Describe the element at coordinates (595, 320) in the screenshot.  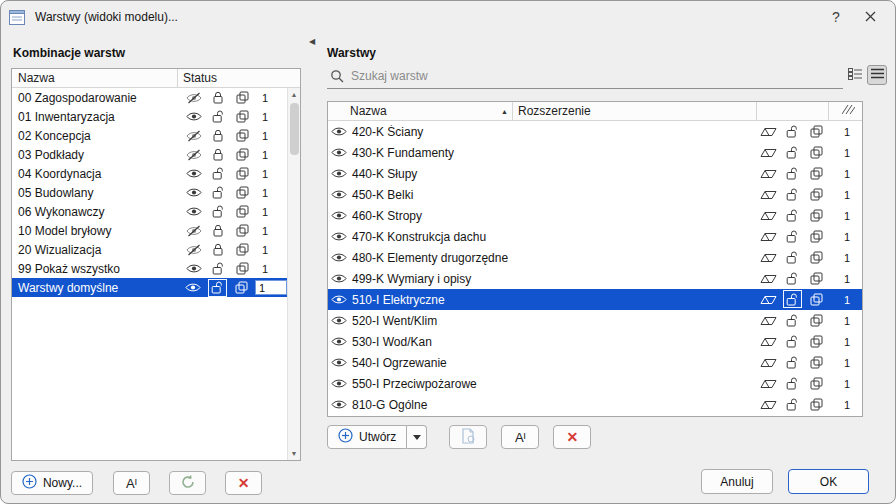
I see `layer-row: 520-I Went/Klim1` at that location.